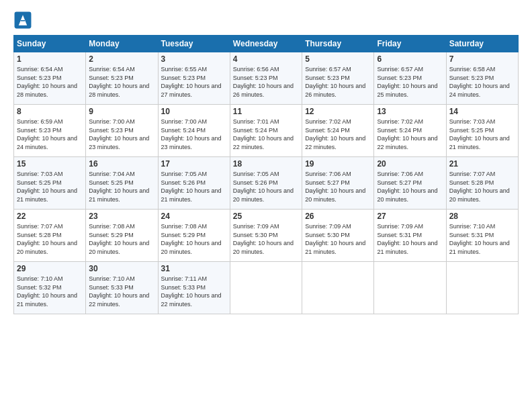 The width and height of the screenshot is (532, 411). I want to click on day-number: 14, so click(482, 111).